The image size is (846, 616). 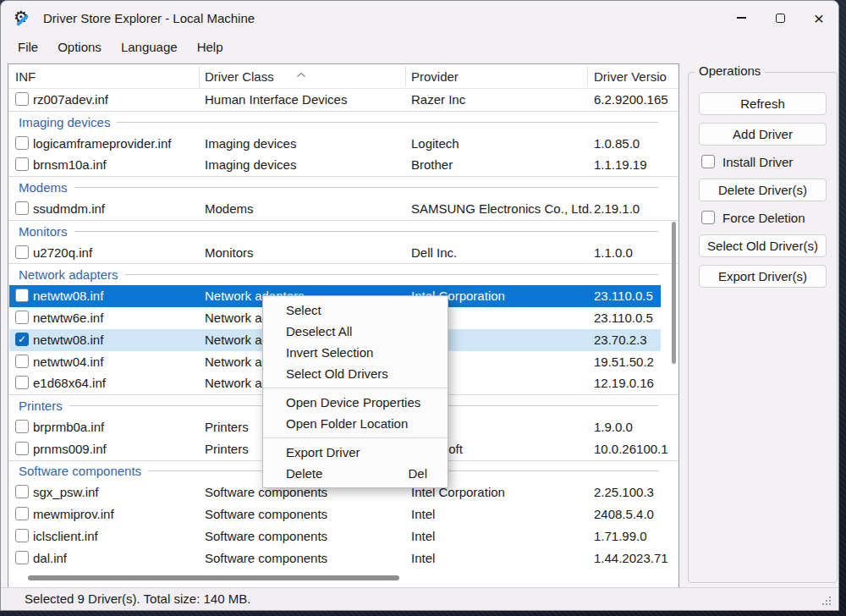 I want to click on context-menu-item-open-folder-location: Open Folder Location, so click(x=355, y=423).